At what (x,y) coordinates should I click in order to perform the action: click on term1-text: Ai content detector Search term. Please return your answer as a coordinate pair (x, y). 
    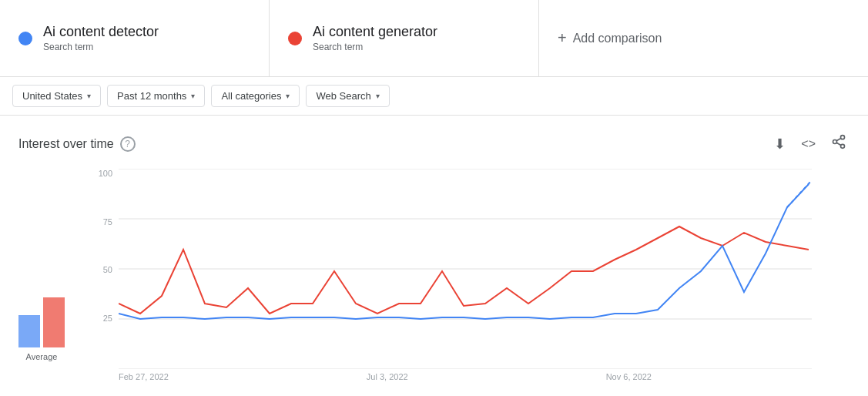
    Looking at the image, I should click on (101, 39).